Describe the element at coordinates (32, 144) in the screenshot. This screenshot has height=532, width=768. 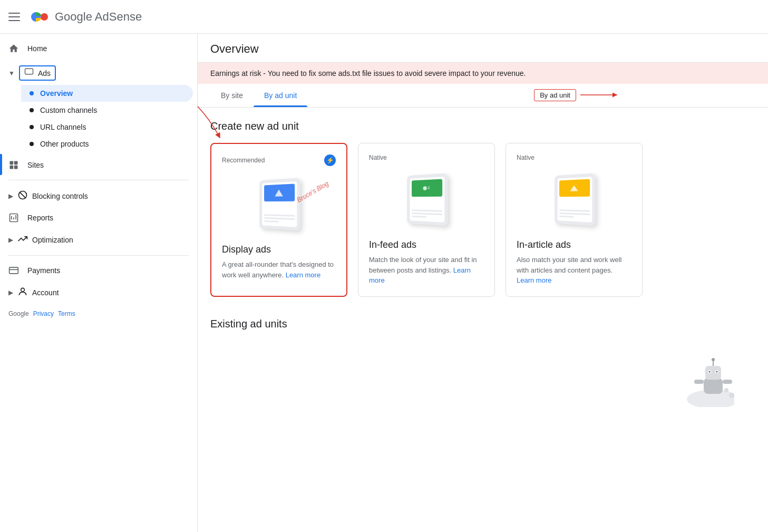
I see `other-products-dot` at that location.